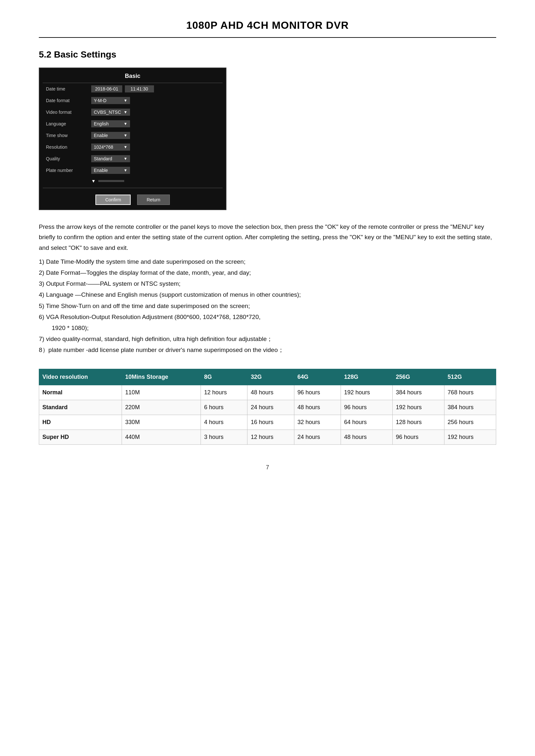  What do you see at coordinates (103, 147) in the screenshot?
I see `dvr-dropdown-value-resolution: 1024*768` at bounding box center [103, 147].